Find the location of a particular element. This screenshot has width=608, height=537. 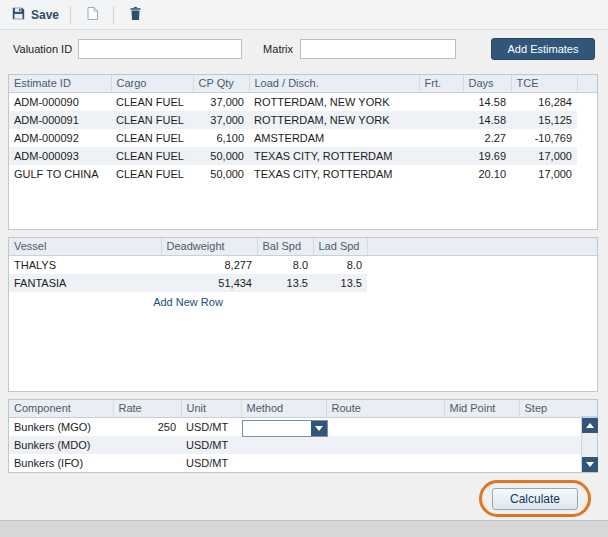

table-cell: 16,284 is located at coordinates (544, 102).